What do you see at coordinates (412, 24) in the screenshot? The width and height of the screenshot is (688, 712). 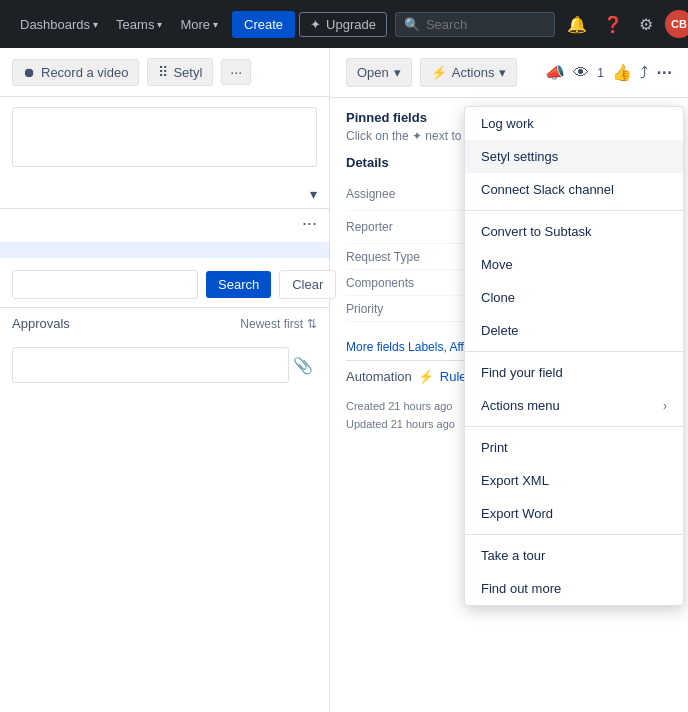 I see `search-icon: 🔍` at bounding box center [412, 24].